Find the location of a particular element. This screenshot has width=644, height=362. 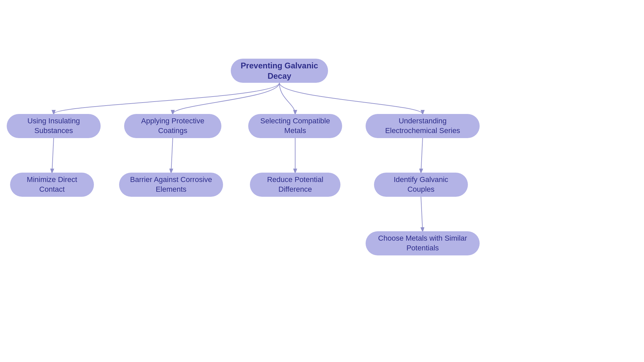

node-minimize-contact: Minimize Direct Contact is located at coordinates (52, 185).